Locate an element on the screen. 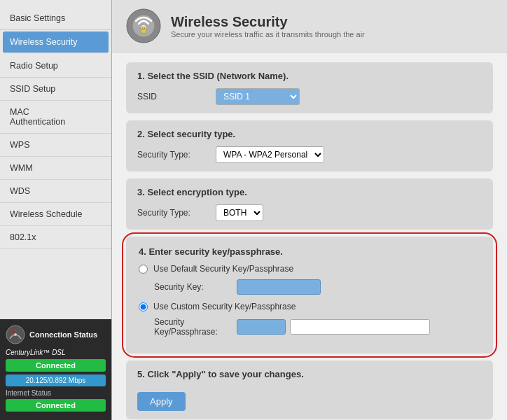 The image size is (507, 420). connection-status-box: Connection Status CenturyLink™ DSL Conne… is located at coordinates (56, 370).